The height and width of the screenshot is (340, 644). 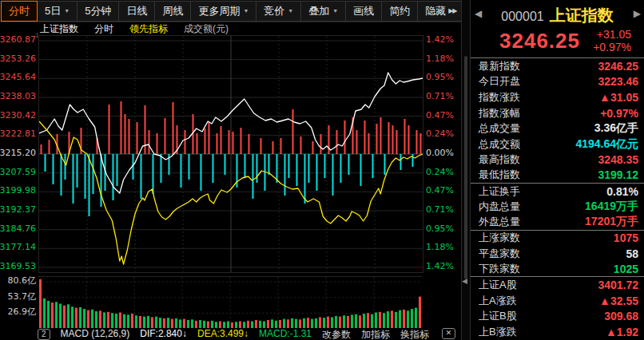 What do you see at coordinates (558, 14) in the screenshot?
I see `quote-nav: ◀ 000001上证指数 ▶` at bounding box center [558, 14].